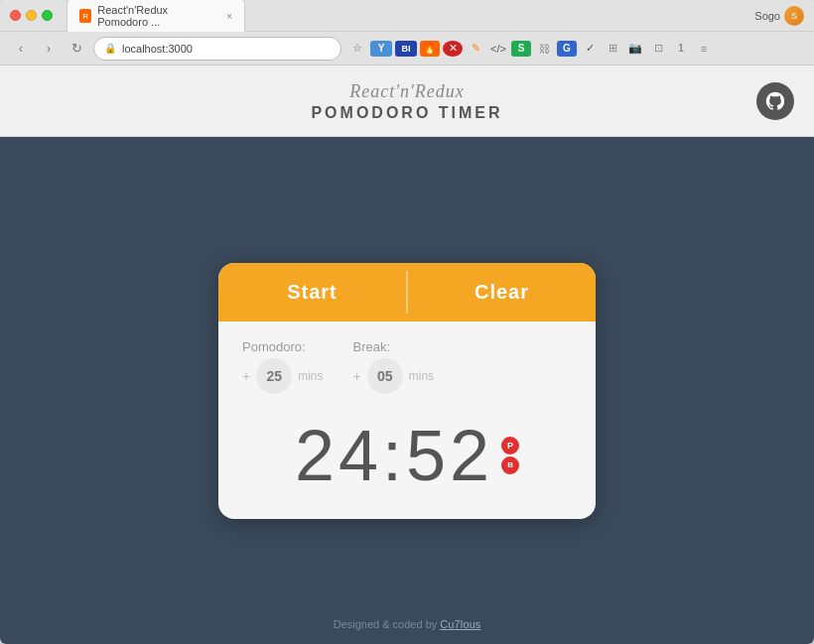 This screenshot has width=814, height=644. Describe the element at coordinates (394, 367) in the screenshot. I see `break-setting: Break: + 05 mins` at that location.